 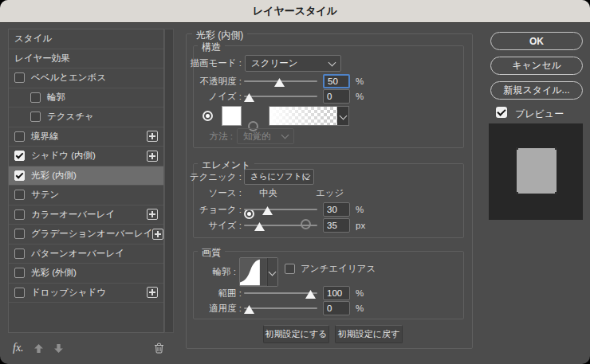 What do you see at coordinates (281, 308) in the screenshot?
I see `jitter-slider` at bounding box center [281, 308].